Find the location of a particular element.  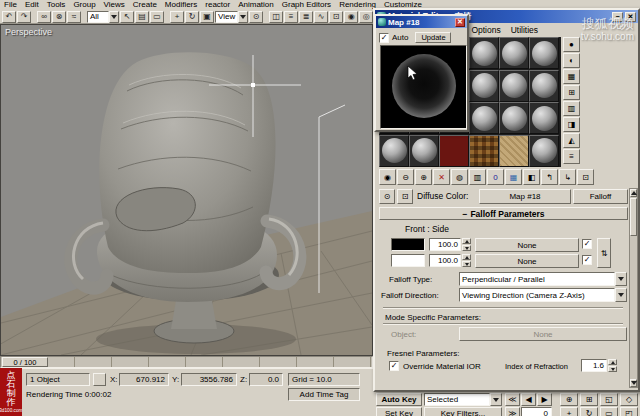

material-sample-slot-fabric is located at coordinates (514, 151).